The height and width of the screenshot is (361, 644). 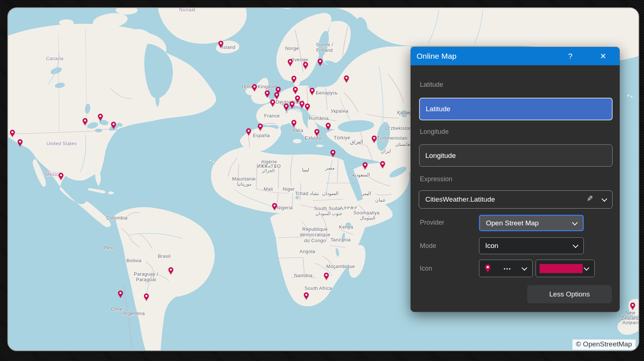 What do you see at coordinates (515, 199) in the screenshot?
I see `expression-combo: CitiesWeather.Latitude ✎` at bounding box center [515, 199].